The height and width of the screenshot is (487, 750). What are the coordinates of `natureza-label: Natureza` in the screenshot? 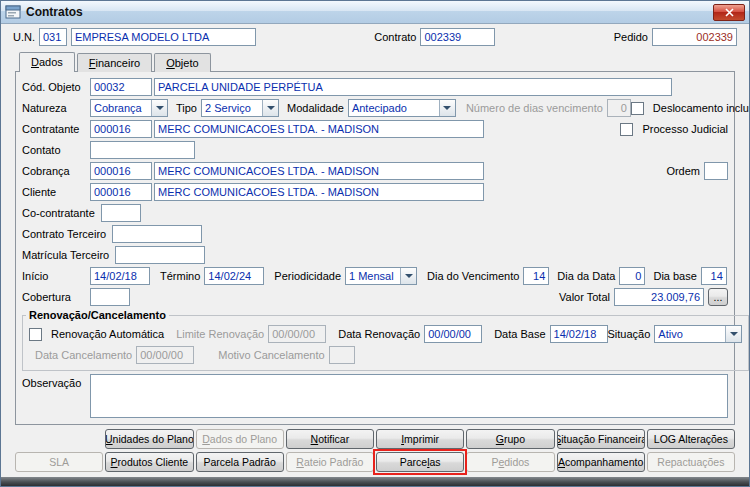 It's located at (53, 108).